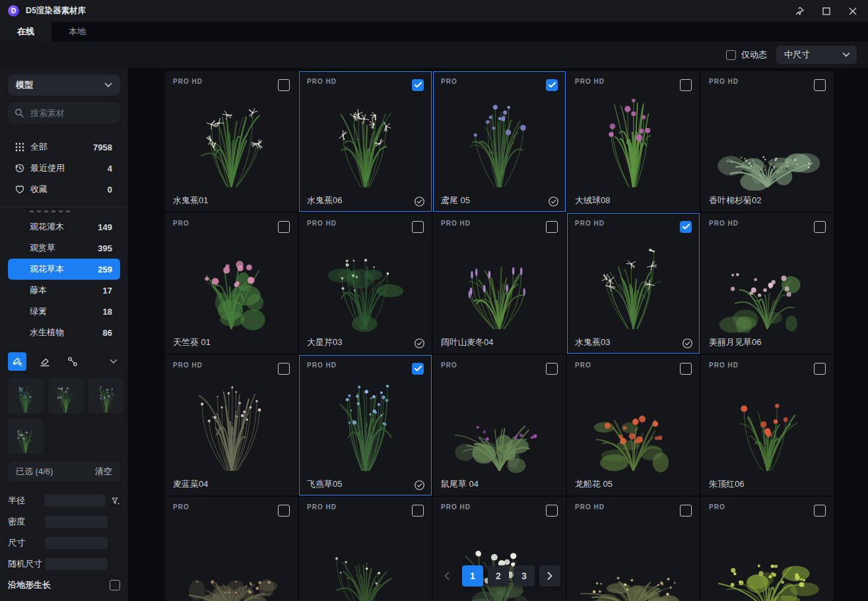 This screenshot has width=868, height=601. I want to click on selection-count: 已选 (4/6), so click(34, 472).